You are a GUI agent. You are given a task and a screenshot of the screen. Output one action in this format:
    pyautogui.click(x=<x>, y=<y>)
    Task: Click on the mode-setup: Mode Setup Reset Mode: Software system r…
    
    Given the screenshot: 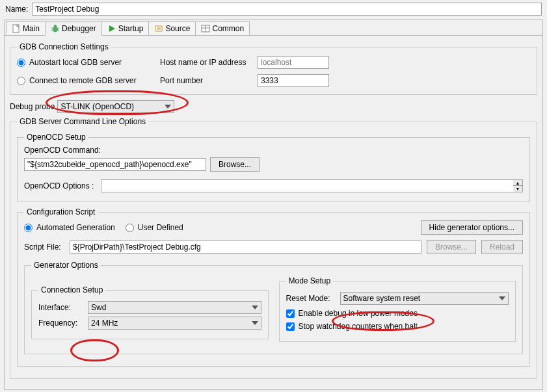 What is the action you would take?
    pyautogui.click(x=398, y=309)
    